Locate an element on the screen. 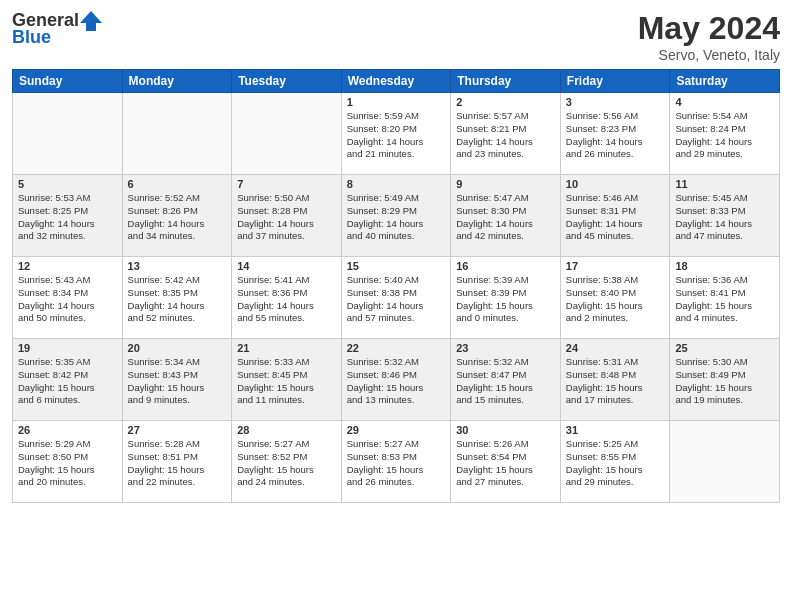  day-number: 16 is located at coordinates (506, 266).